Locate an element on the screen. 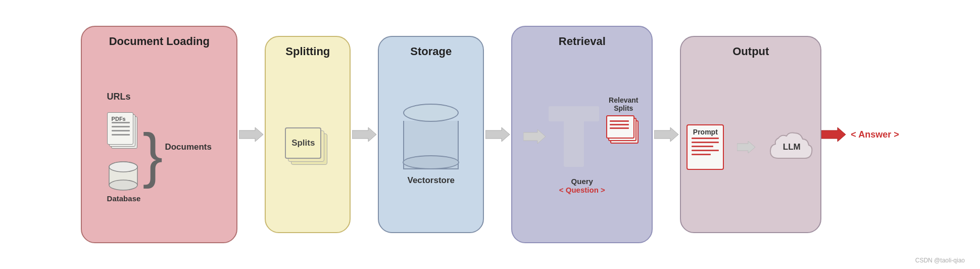 The image size is (980, 269). splits-card-1: Splits is located at coordinates (303, 143).